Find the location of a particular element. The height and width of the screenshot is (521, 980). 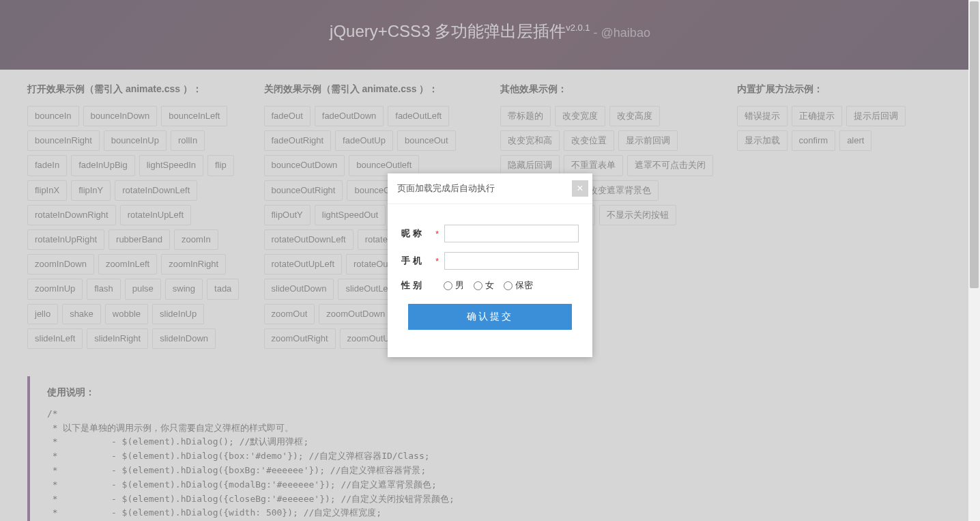

nickname-field is located at coordinates (512, 234).